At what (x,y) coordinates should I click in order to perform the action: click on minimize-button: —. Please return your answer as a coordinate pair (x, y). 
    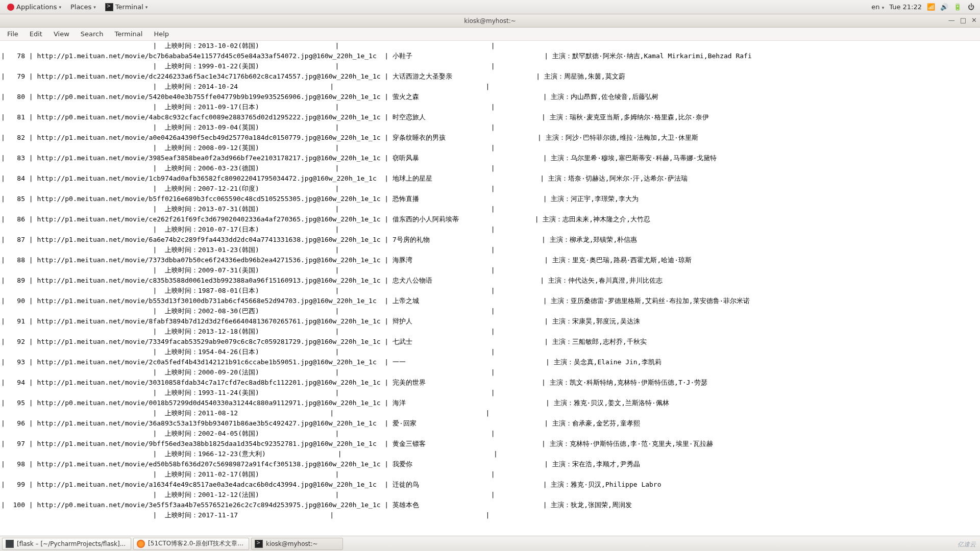
    Looking at the image, I should click on (951, 20).